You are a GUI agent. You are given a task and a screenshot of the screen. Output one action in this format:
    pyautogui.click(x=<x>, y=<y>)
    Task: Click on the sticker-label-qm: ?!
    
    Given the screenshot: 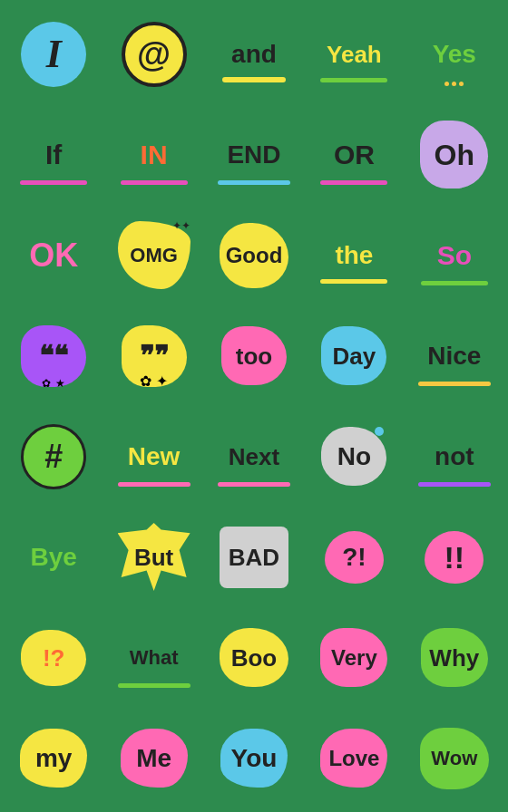 What is the action you would take?
    pyautogui.click(x=354, y=557)
    